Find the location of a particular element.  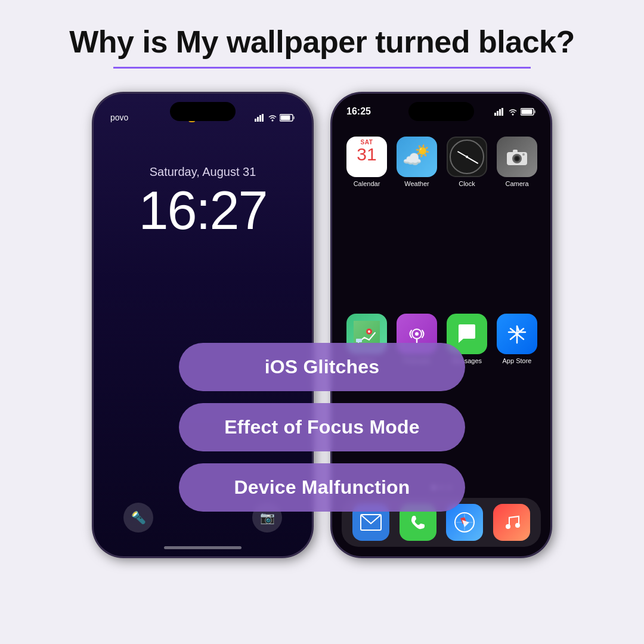

camera-svg is located at coordinates (517, 157).